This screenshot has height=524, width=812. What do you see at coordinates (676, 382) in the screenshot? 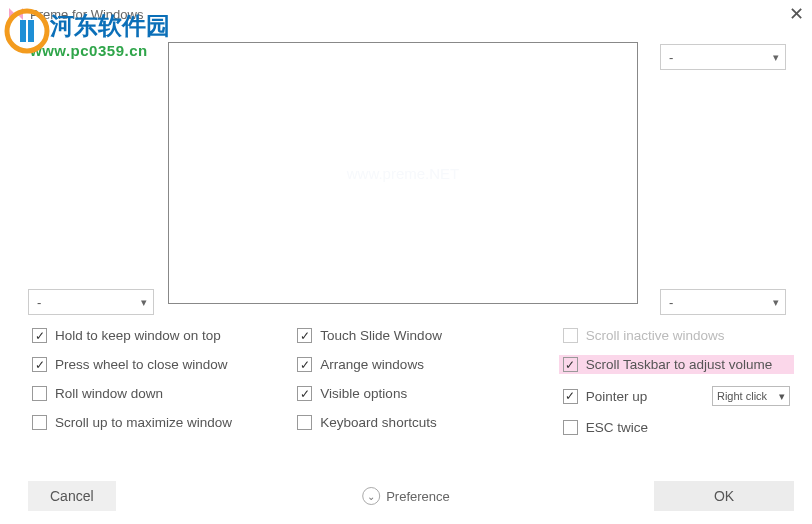
I see `options-column-3: Scroll inactive windows✓Scroll Taskbar t…` at bounding box center [676, 382].